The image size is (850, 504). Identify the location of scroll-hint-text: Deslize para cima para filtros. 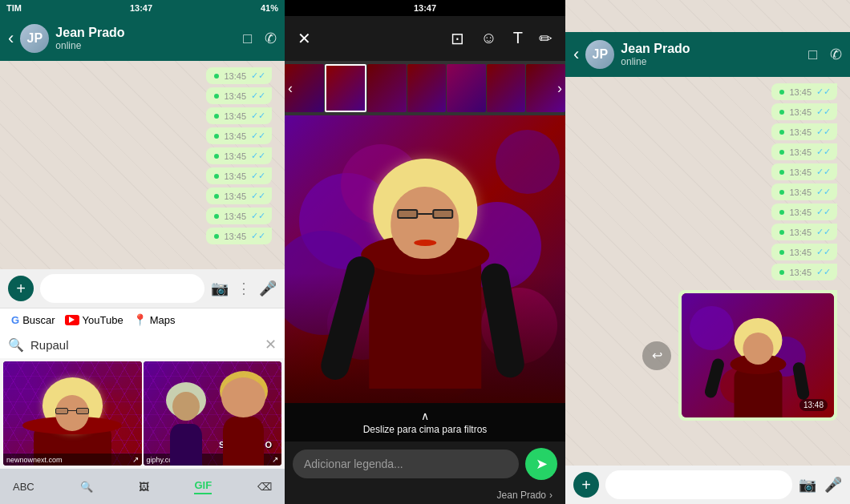
(425, 429).